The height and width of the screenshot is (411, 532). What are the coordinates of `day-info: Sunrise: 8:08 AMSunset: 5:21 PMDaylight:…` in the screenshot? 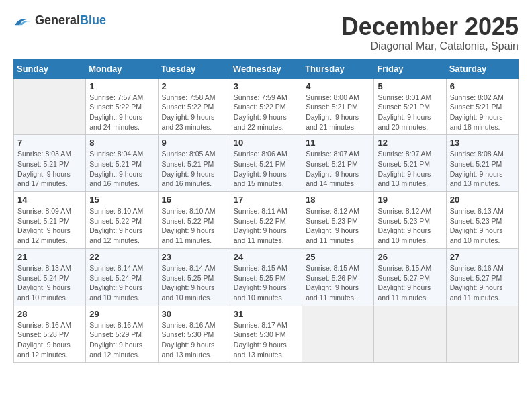 It's located at (482, 169).